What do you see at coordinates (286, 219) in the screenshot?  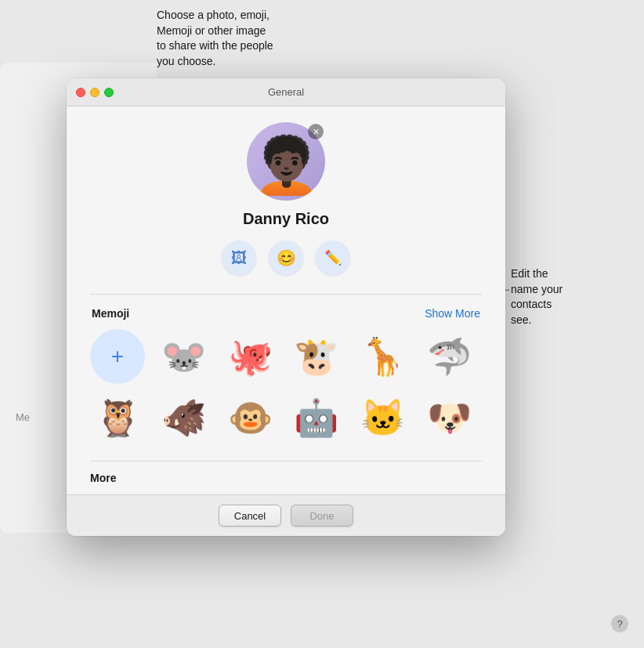 I see `user-name: Danny Rico` at bounding box center [286, 219].